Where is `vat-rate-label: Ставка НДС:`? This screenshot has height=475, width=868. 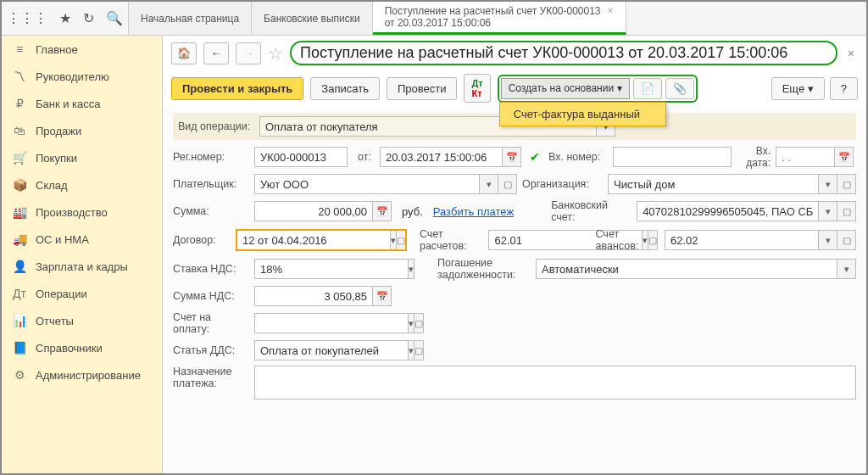
vat-rate-label: Ставка НДС: is located at coordinates (211, 269).